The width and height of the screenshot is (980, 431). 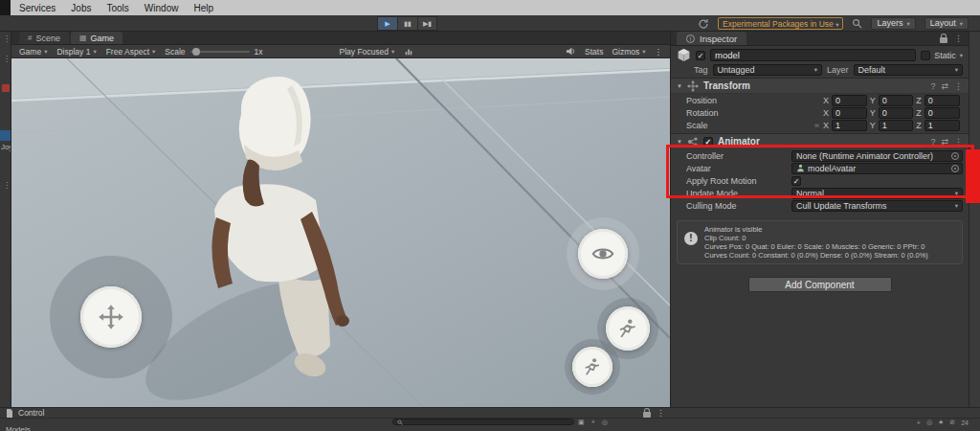 What do you see at coordinates (947, 23) in the screenshot?
I see `layout-dropdown: Layout▾` at bounding box center [947, 23].